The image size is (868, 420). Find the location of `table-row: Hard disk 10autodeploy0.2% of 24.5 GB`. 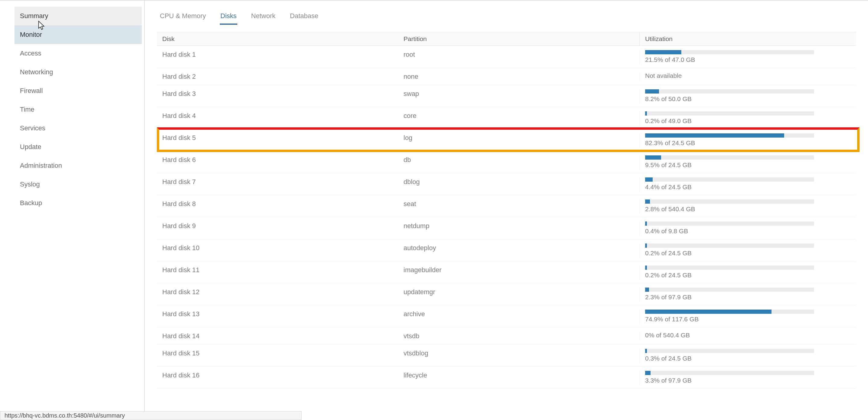

table-row: Hard disk 10autodeploy0.2% of 24.5 GB is located at coordinates (506, 250).